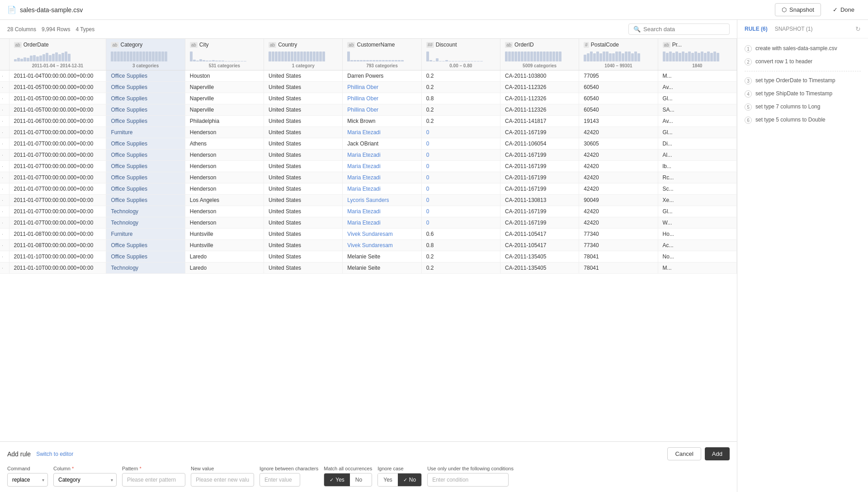  What do you see at coordinates (224, 66) in the screenshot?
I see `col-range: 531 categories` at bounding box center [224, 66].